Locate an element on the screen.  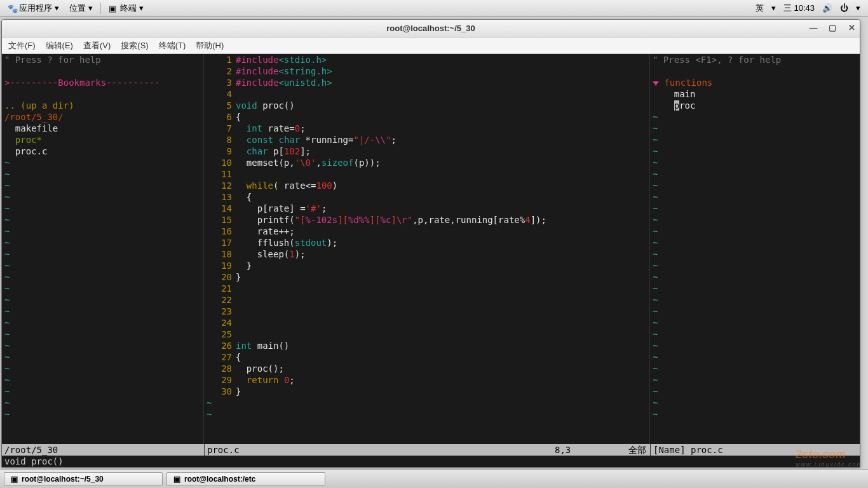
menu-edit: 编辑(E) is located at coordinates (60, 46).